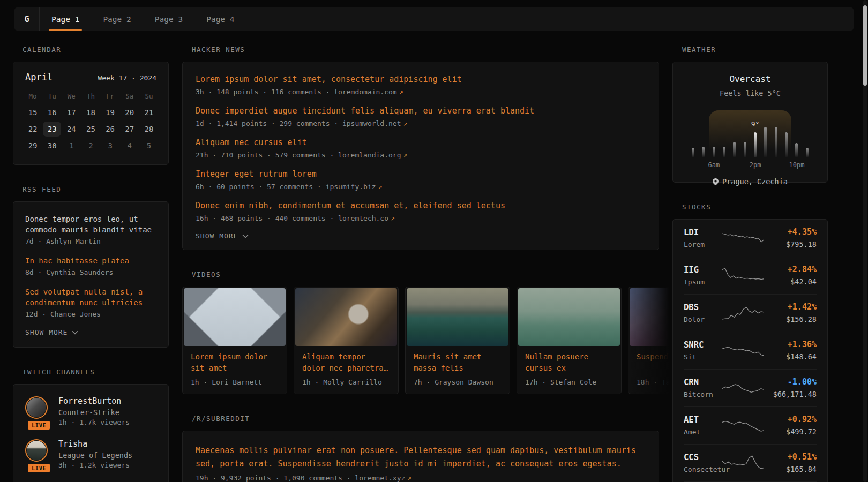 Image resolution: width=868 pixels, height=482 pixels. I want to click on weekday-label: Mo, so click(33, 96).